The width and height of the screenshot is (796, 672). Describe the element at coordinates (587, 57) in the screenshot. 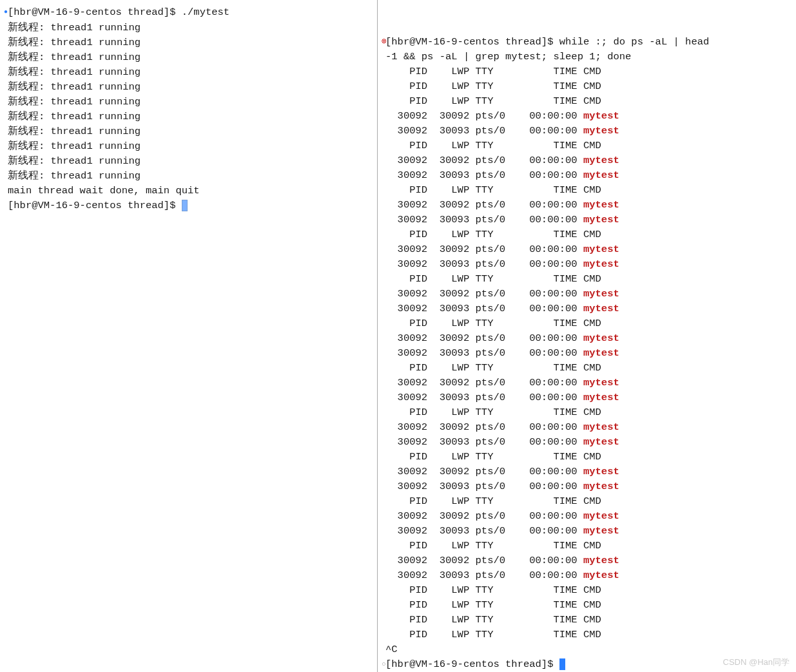

I see `prompt-cont: -1 && ps -aL | grep mytest; sleep 1; don…` at that location.